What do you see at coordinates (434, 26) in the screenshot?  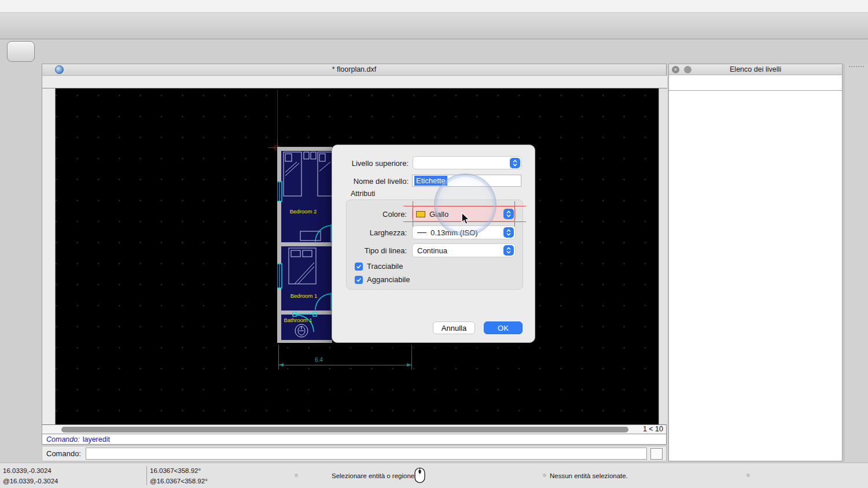 I see `main-toolbar` at bounding box center [434, 26].